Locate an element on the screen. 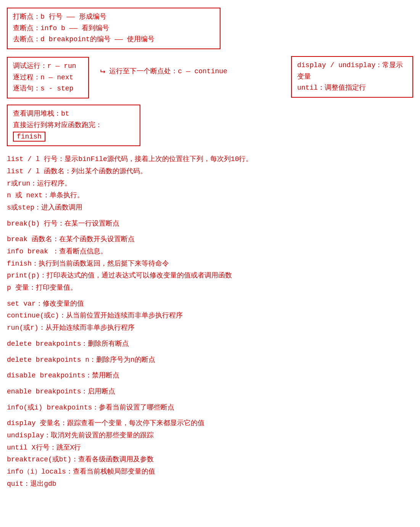  display-line2: until：调整值指定行 is located at coordinates (352, 88).